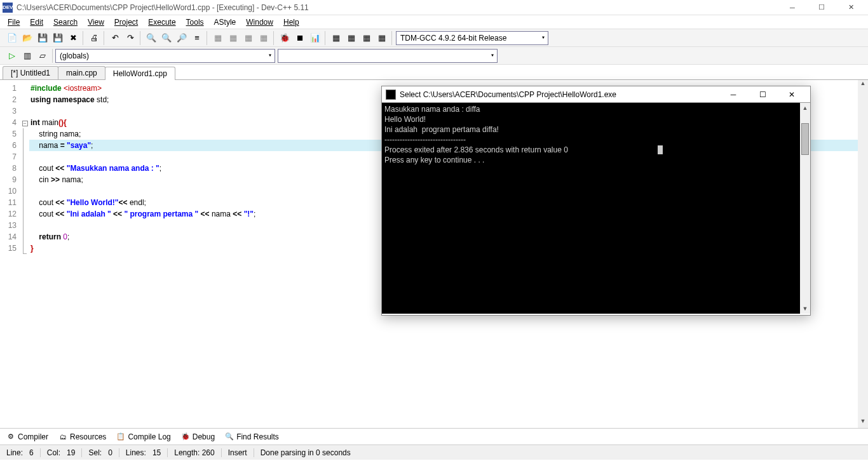  I want to click on stop-icon: ⏹, so click(300, 38).